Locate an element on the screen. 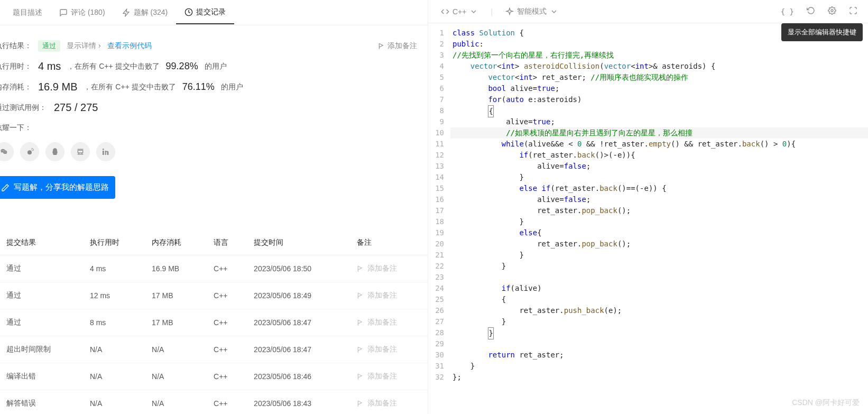  th-time: 提交时间 is located at coordinates (299, 243).